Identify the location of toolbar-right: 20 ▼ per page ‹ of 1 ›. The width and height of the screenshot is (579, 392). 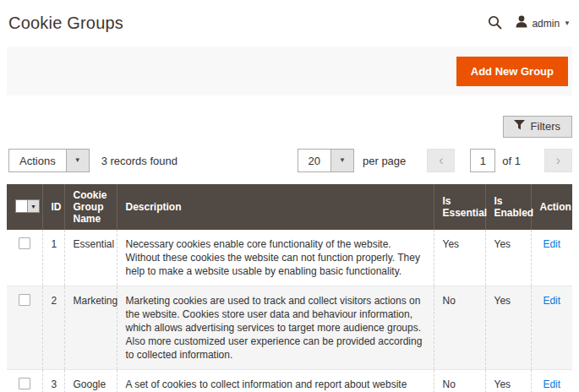
(434, 161).